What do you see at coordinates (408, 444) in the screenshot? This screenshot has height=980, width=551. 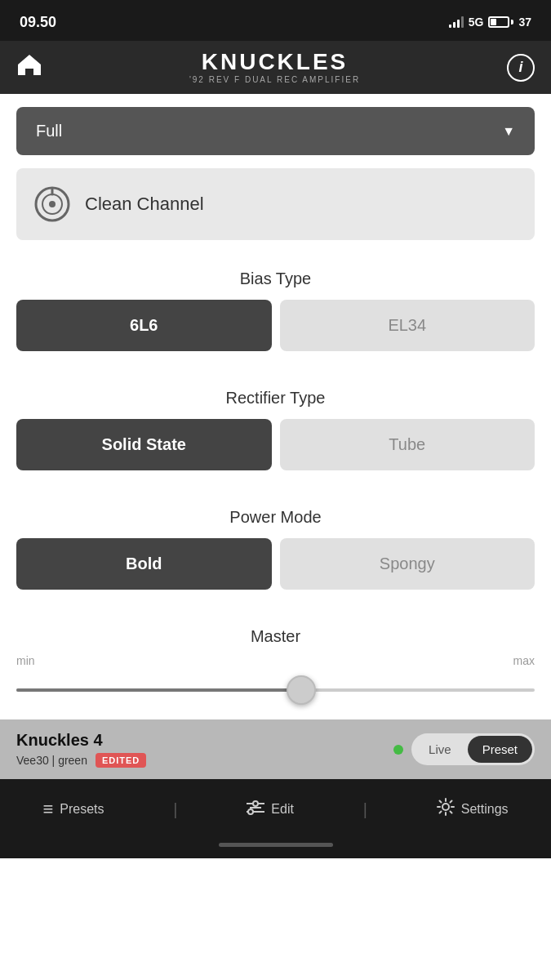 I see `rectifier-tube-button: Tube` at bounding box center [408, 444].